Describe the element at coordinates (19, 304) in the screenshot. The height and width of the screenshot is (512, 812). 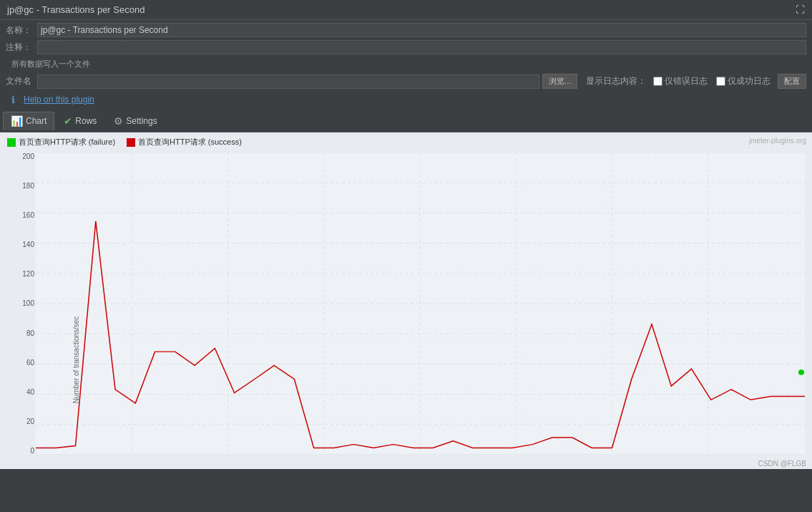
I see `y-tick-100: 100` at that location.